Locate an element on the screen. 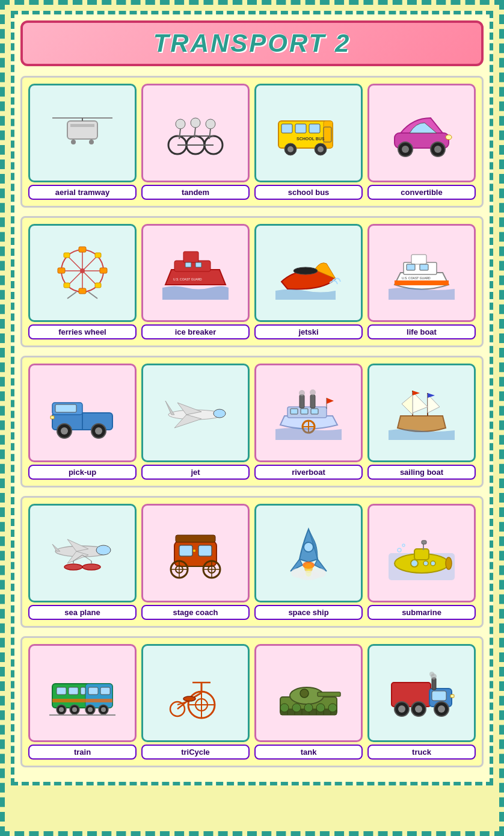 This screenshot has width=504, height=836. label-space-ship: space ship is located at coordinates (309, 613).